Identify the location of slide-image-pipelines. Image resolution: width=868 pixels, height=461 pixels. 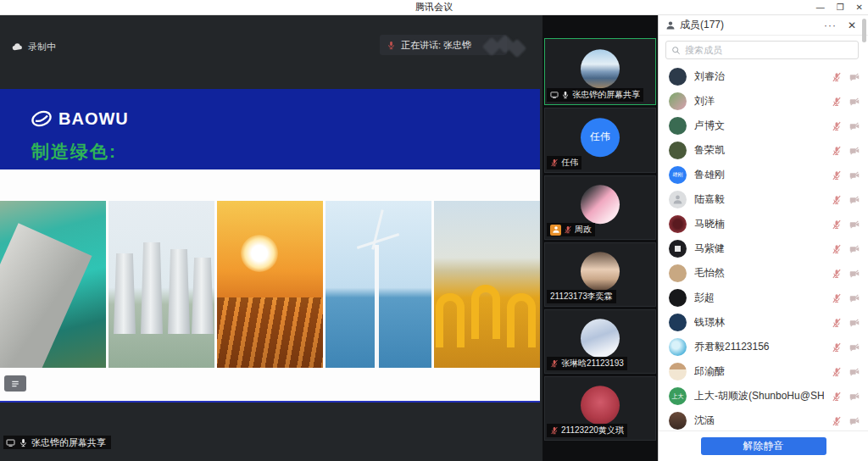
(487, 285).